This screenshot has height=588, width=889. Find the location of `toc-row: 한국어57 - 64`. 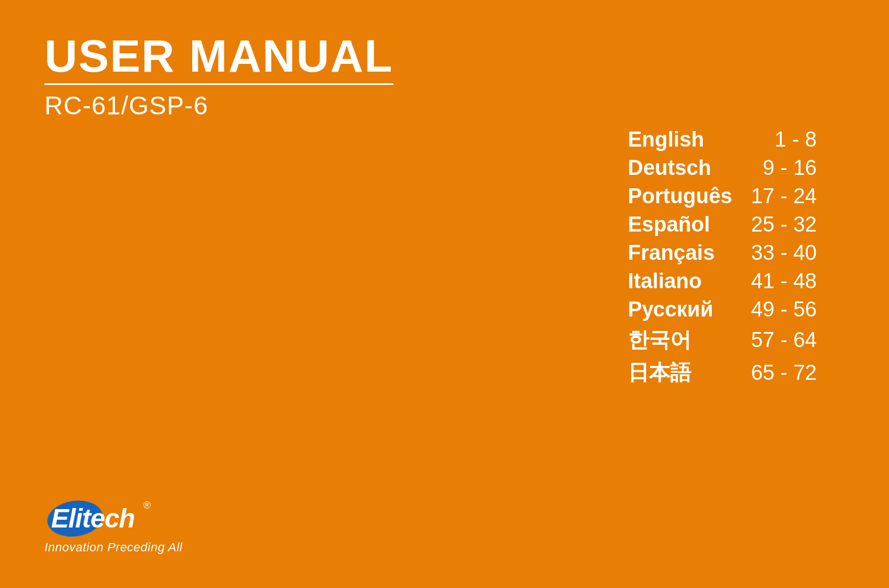

toc-row: 한국어57 - 64 is located at coordinates (722, 340).